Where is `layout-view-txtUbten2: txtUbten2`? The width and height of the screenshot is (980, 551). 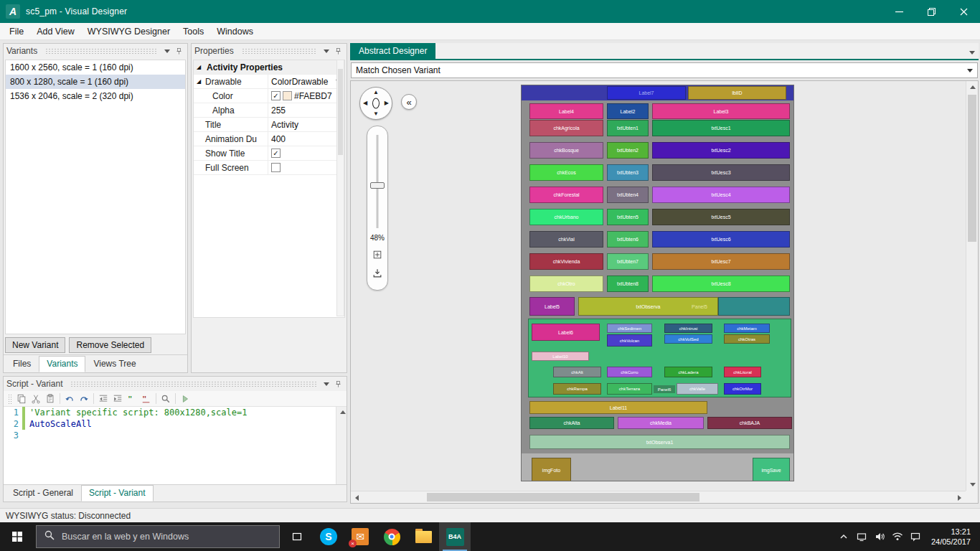
layout-view-txtUbten2: txtUbten2 is located at coordinates (628, 151).